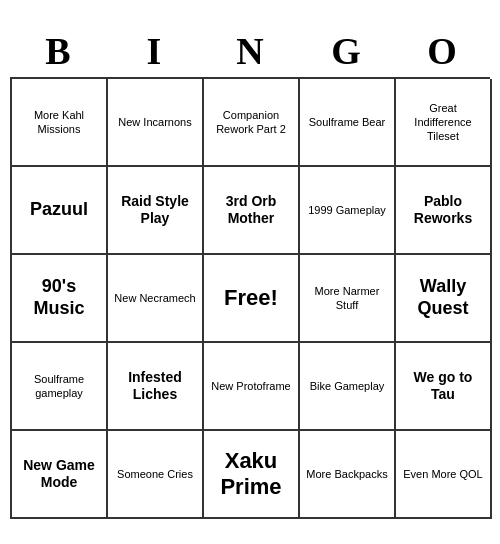  I want to click on bingo-cell-16: Infested Liches, so click(156, 387).